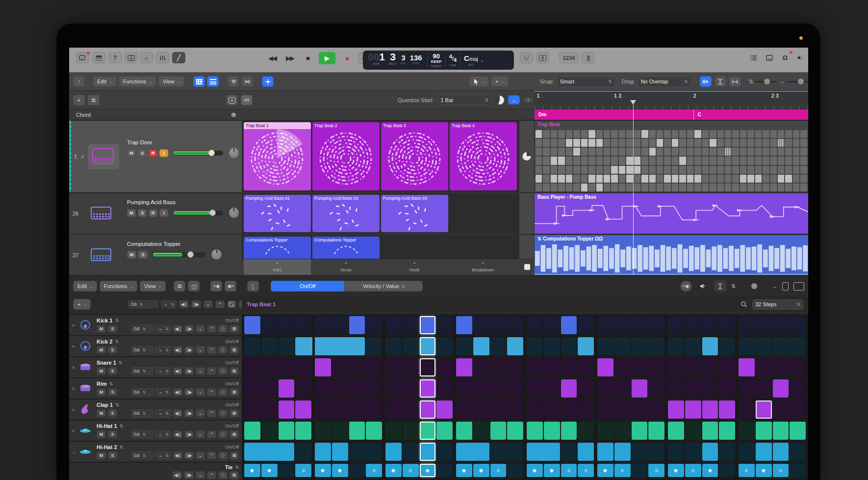  I want to click on tuner-button, so click(527, 58).